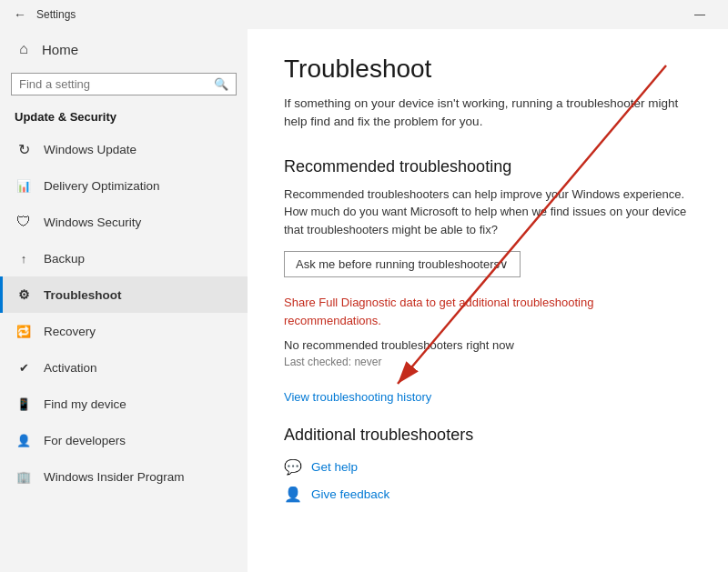 Image resolution: width=728 pixels, height=572 pixels. I want to click on windows-update-icon: ↻, so click(24, 149).